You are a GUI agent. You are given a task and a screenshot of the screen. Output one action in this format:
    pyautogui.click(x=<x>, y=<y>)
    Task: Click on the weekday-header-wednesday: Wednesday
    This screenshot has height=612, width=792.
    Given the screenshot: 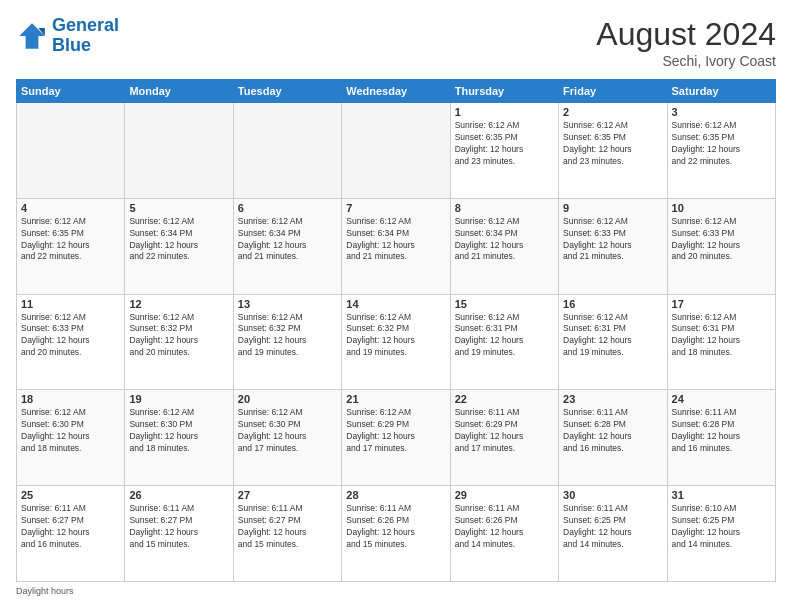 What is the action you would take?
    pyautogui.click(x=396, y=92)
    